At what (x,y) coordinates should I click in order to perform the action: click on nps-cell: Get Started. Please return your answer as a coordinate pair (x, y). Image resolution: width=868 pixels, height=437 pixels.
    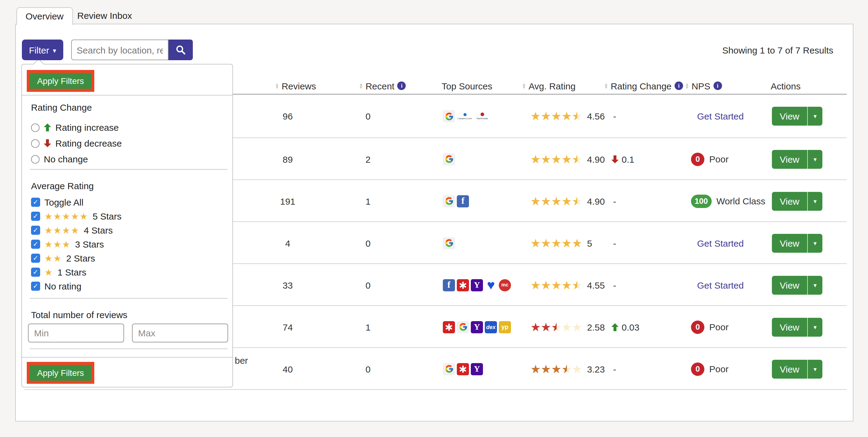
    Looking at the image, I should click on (720, 285).